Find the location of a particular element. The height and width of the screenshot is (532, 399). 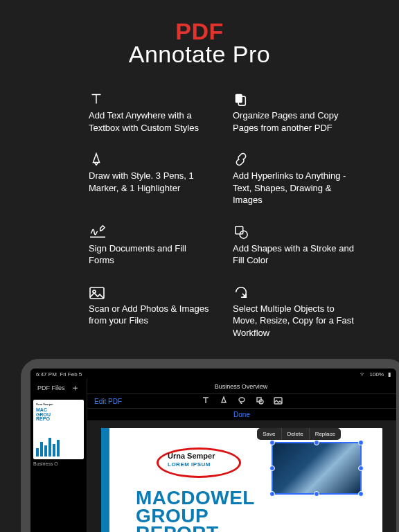

feature-label: Add Text Anywhere with a Textbox with Cu… is located at coordinates (151, 122).